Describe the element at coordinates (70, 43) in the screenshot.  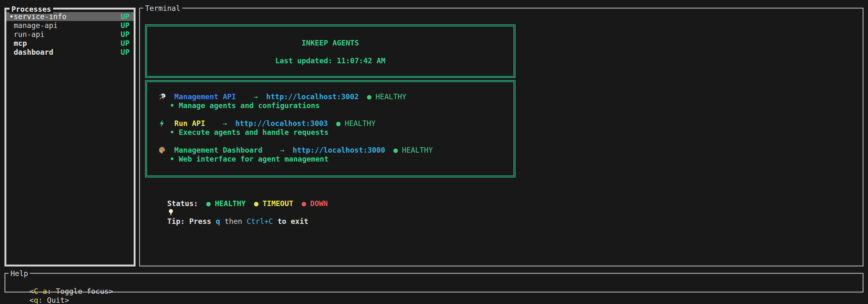
I see `process-row-mcp: mcp UP` at that location.